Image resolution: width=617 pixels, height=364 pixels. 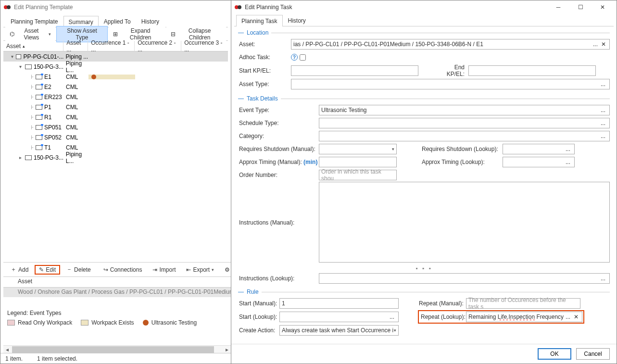 I want to click on label-start-m: Start (Manual):, so click(x=259, y=303).